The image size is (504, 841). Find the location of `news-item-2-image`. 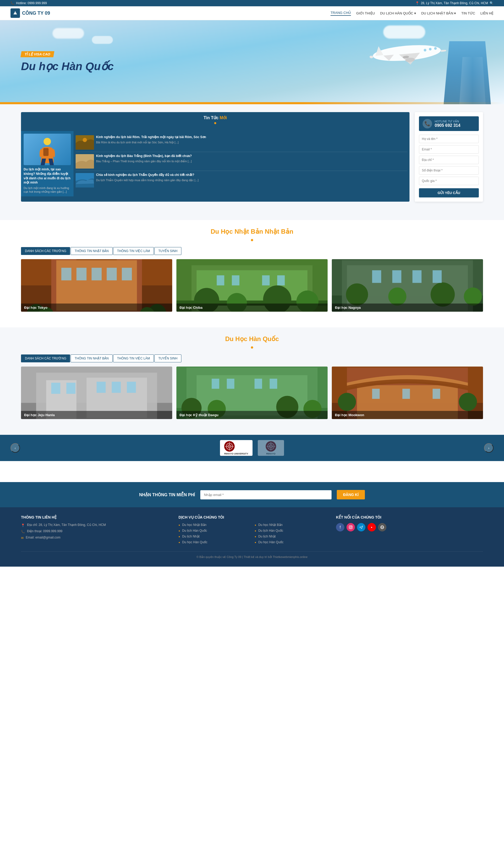

news-item-2-image is located at coordinates (85, 161).